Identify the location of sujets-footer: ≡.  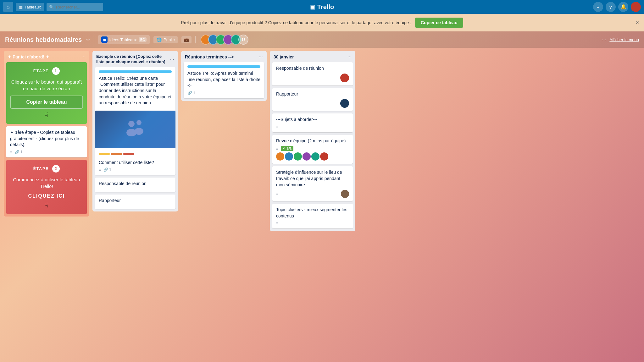
(313, 127).